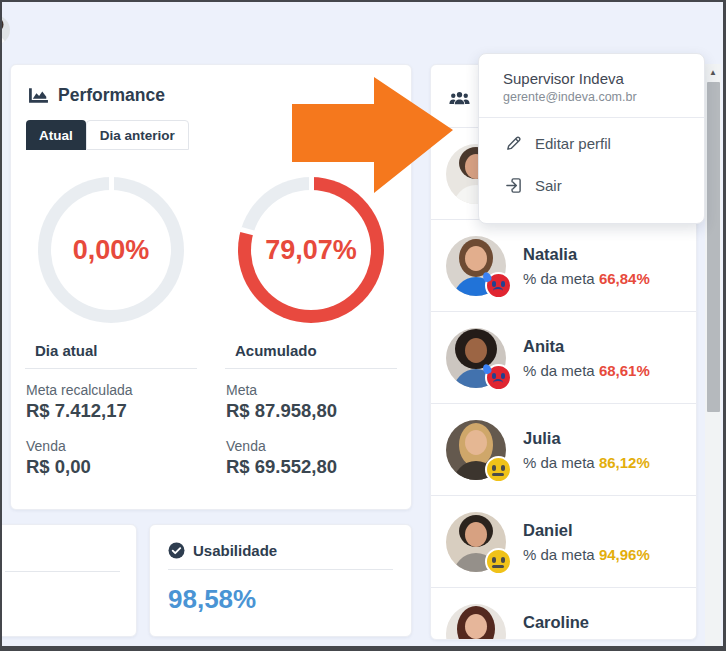 Image resolution: width=726 pixels, height=651 pixels. What do you see at coordinates (38, 96) in the screenshot?
I see `area-chart-icon` at bounding box center [38, 96].